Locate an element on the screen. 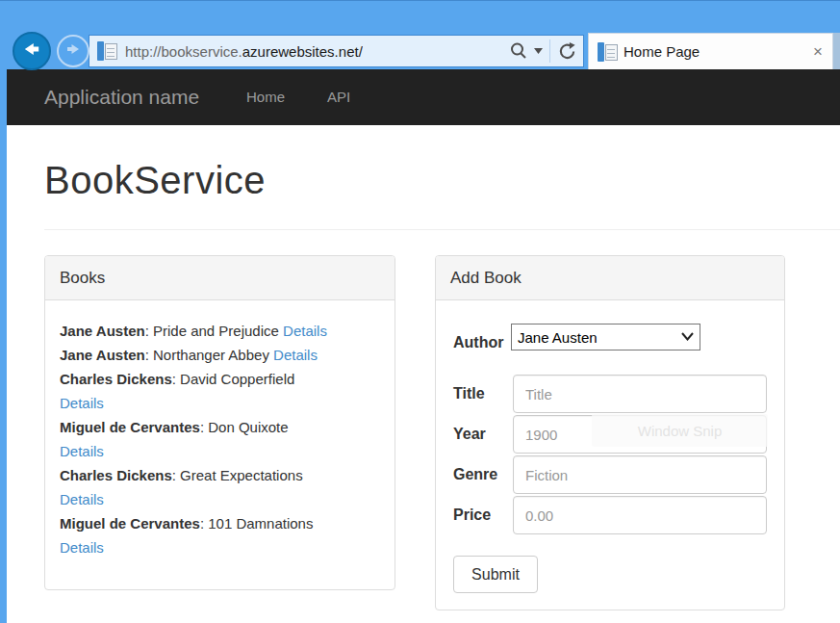 The image size is (840, 623). title-label: Title is located at coordinates (470, 394).